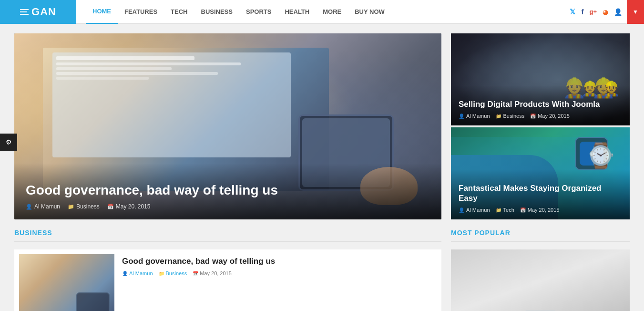 The image size is (644, 311). I want to click on main-nav: HOME FEATURES TECH BUSINESS SPORTS HEALT…, so click(320, 11).